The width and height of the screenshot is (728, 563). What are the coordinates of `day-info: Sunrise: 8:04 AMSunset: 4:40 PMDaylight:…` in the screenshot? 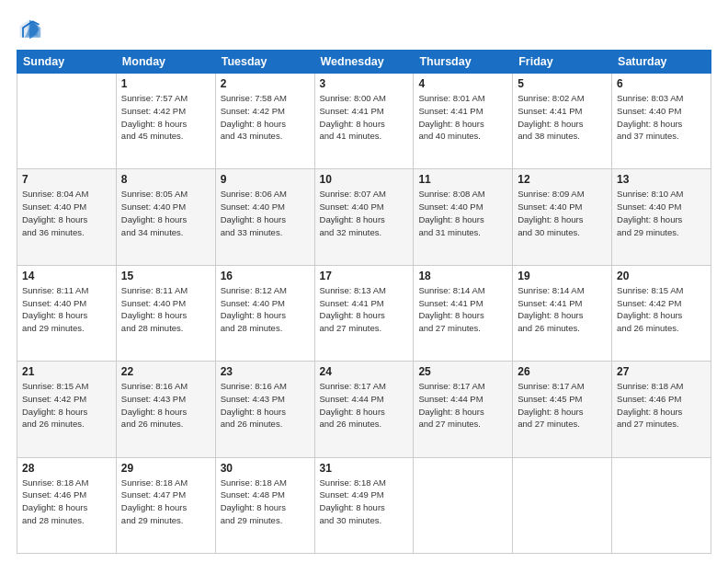 It's located at (66, 213).